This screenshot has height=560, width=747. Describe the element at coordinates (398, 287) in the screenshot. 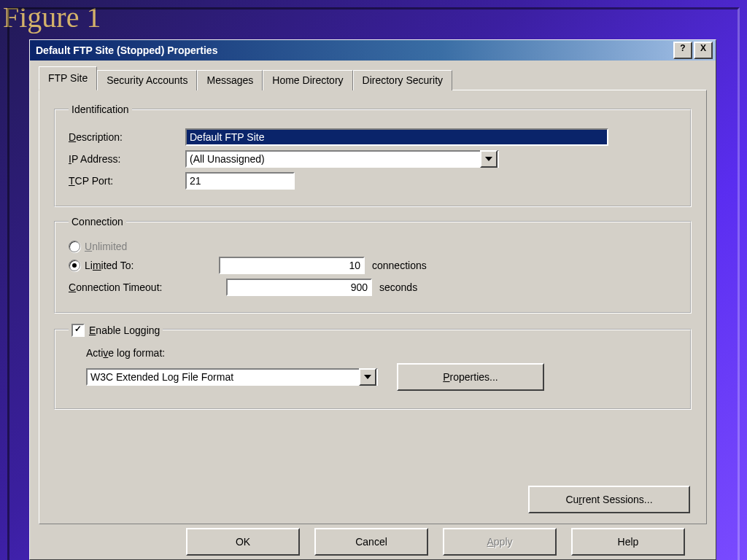

I see `seconds-suffix: seconds` at that location.